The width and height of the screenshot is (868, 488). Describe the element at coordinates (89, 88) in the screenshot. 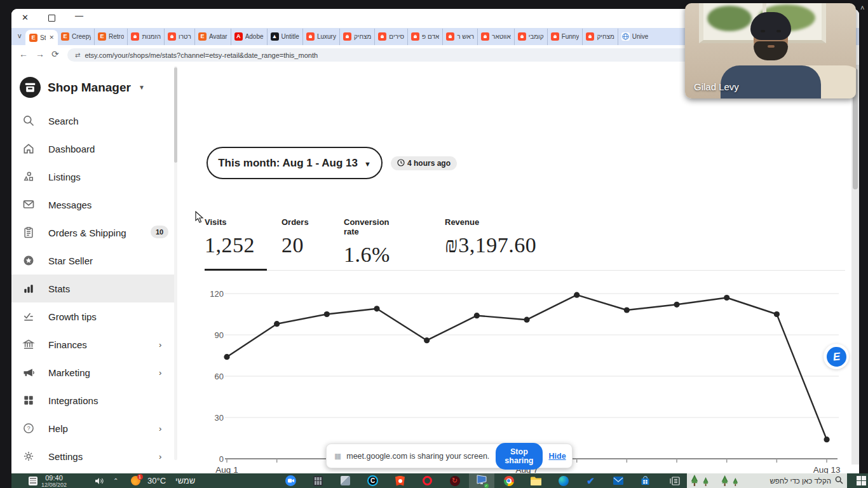

I see `shop-manager-title: Shop Manager` at that location.